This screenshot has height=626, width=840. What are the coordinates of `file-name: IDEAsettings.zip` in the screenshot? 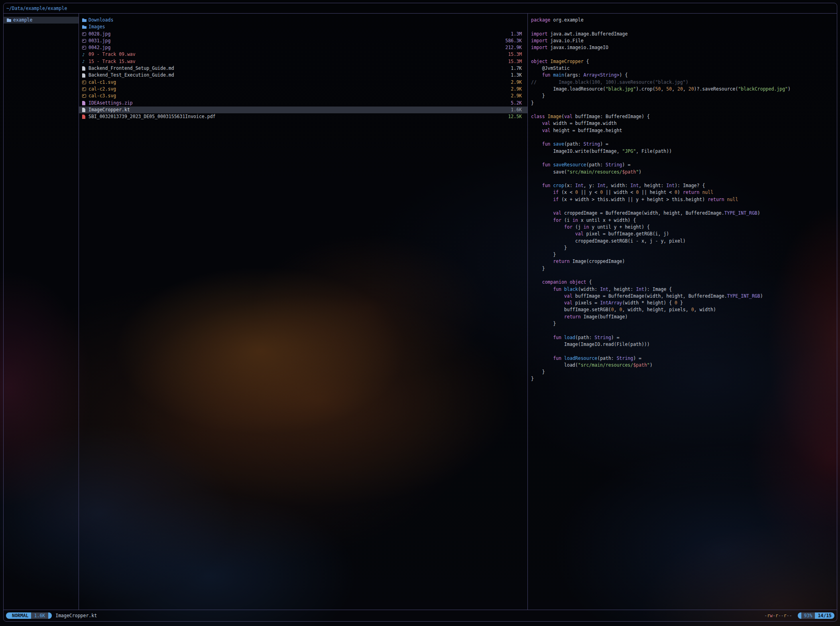 It's located at (111, 103).